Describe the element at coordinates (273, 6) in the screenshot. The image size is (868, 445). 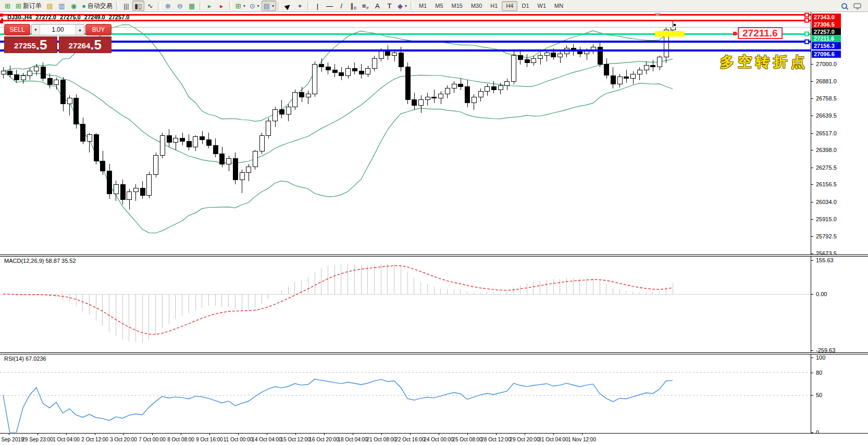
I see `chevron-down-icon: ▾` at that location.